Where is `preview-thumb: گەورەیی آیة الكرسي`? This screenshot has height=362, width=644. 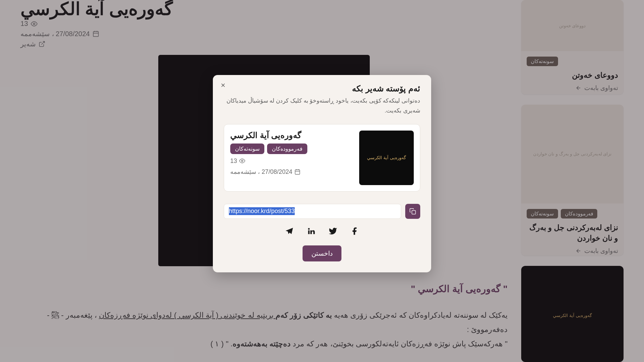 preview-thumb: گەورەیی آیة الكرسي is located at coordinates (386, 158).